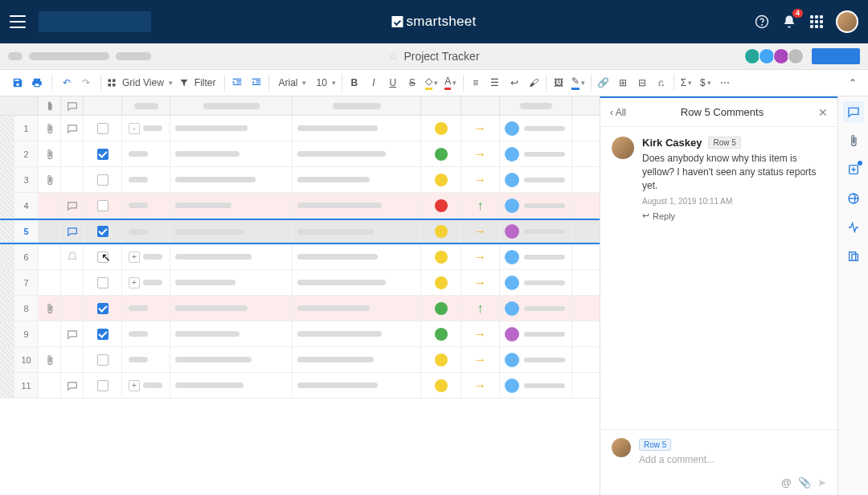 Image resolution: width=868 pixels, height=495 pixels. I want to click on indent-increase-icon, so click(256, 83).